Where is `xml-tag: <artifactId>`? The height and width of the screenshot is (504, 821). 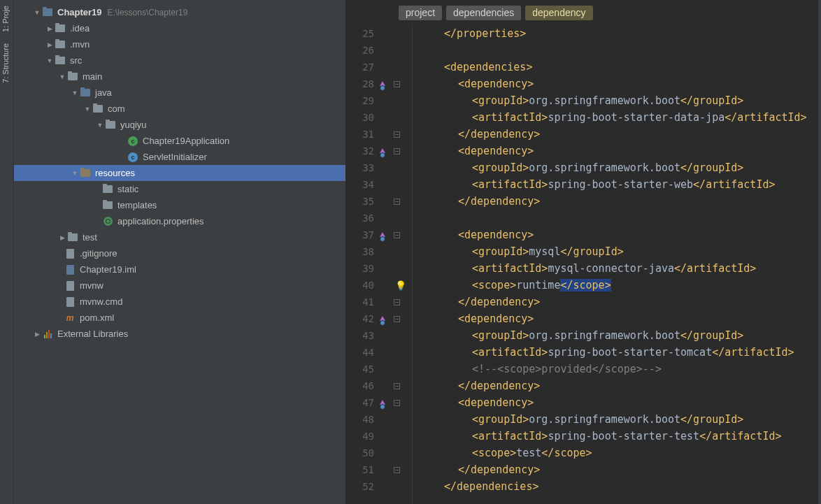 xml-tag: <artifactId> is located at coordinates (510, 352).